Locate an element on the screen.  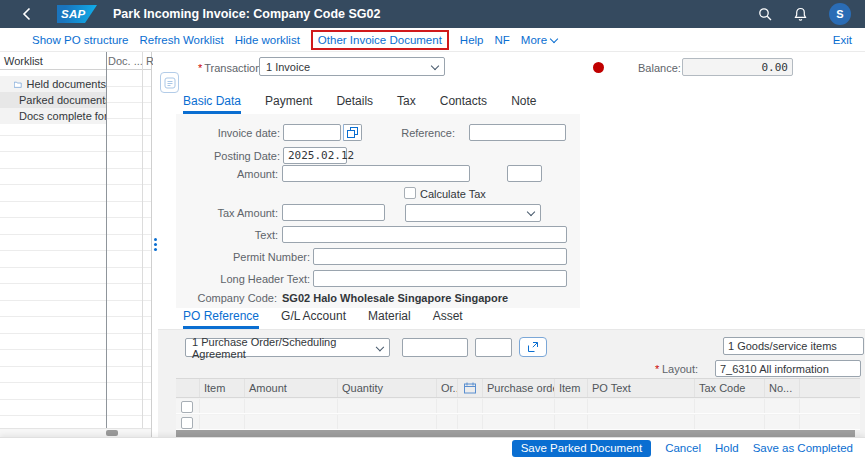
reference-field is located at coordinates (518, 132).